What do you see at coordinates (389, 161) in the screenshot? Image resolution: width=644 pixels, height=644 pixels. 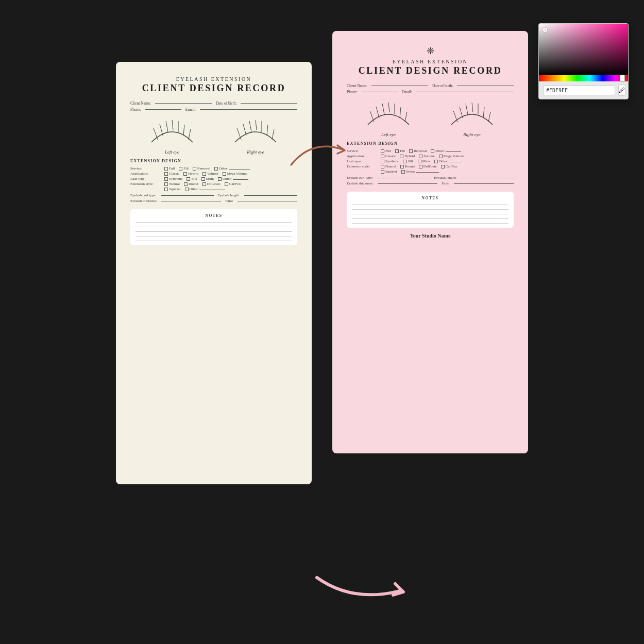 I see `right-opt-synthetic: Synthetic` at bounding box center [389, 161].